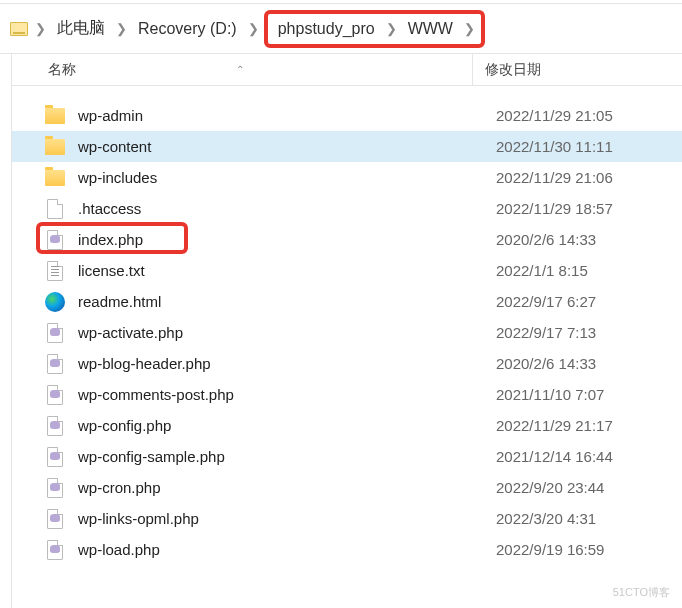  What do you see at coordinates (55, 209) in the screenshot?
I see `file-icon` at bounding box center [55, 209].